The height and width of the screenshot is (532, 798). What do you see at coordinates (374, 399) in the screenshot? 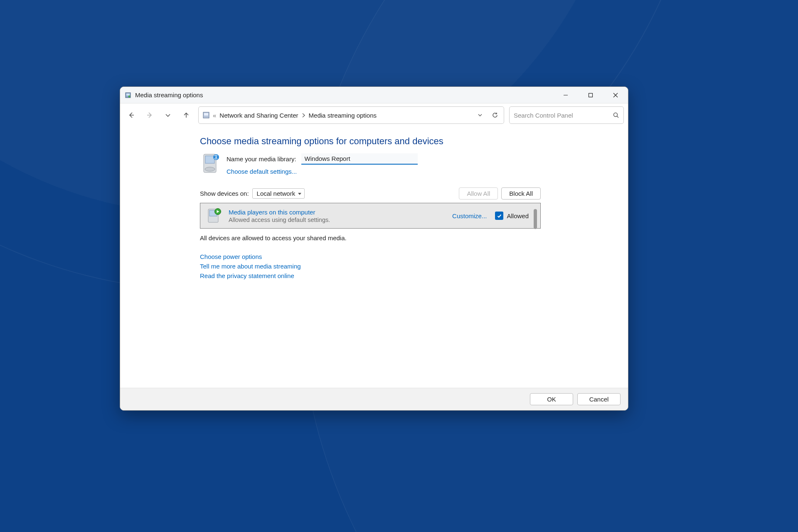
I see `dialog-footer: OK Cancel` at bounding box center [374, 399].